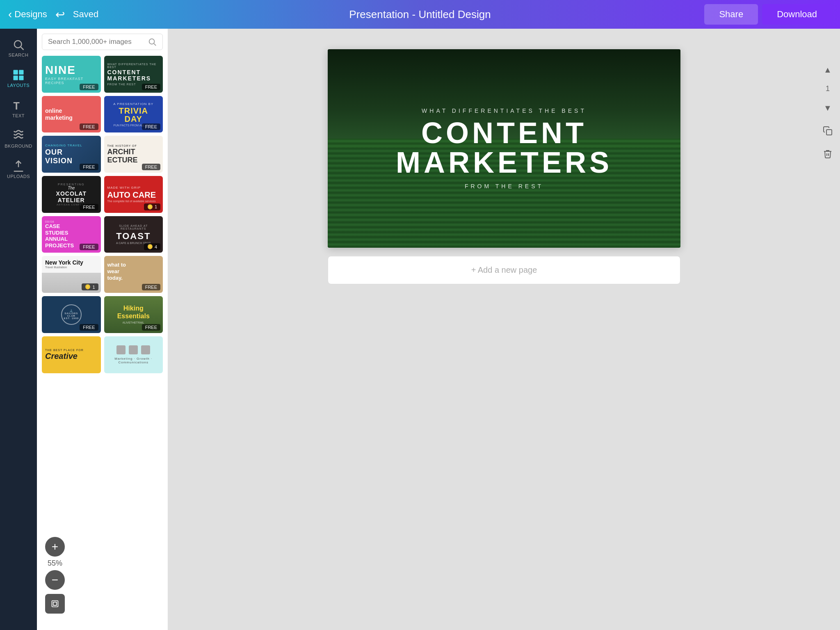 The height and width of the screenshot is (630, 840). What do you see at coordinates (420, 15) in the screenshot?
I see `design-title: Presentation - Untitled Design` at bounding box center [420, 15].